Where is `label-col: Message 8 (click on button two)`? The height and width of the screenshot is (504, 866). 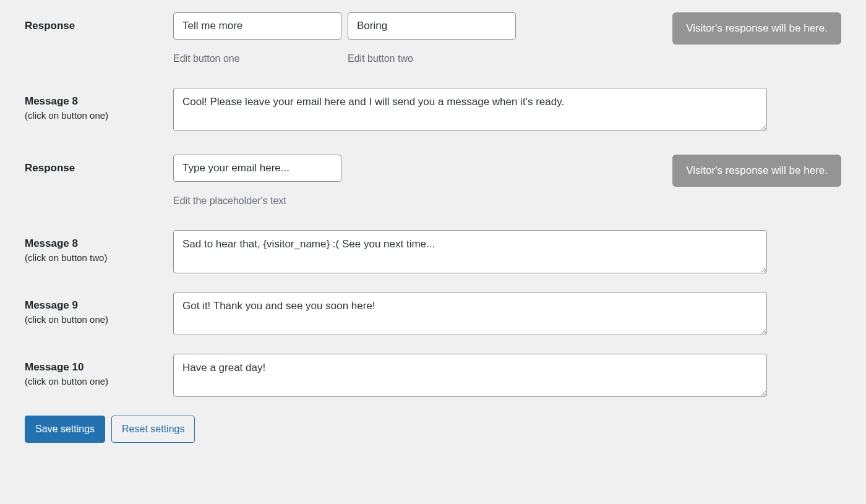
label-col: Message 8 (click on button two) is located at coordinates (99, 246).